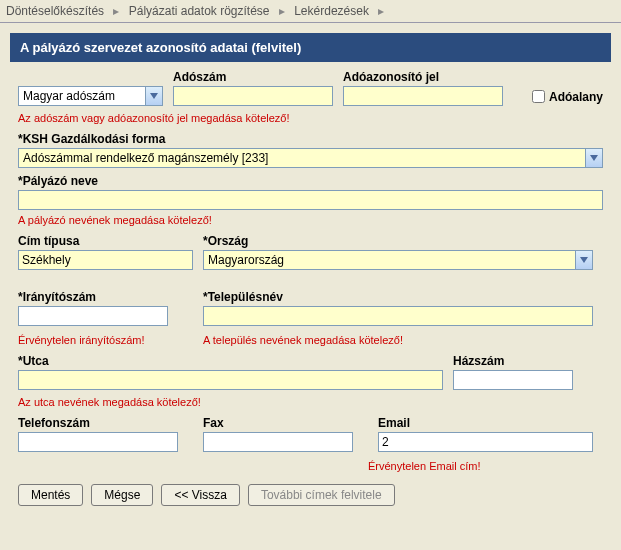 The width and height of the screenshot is (621, 550). I want to click on adoalany-checkbox: Adóalany, so click(566, 96).